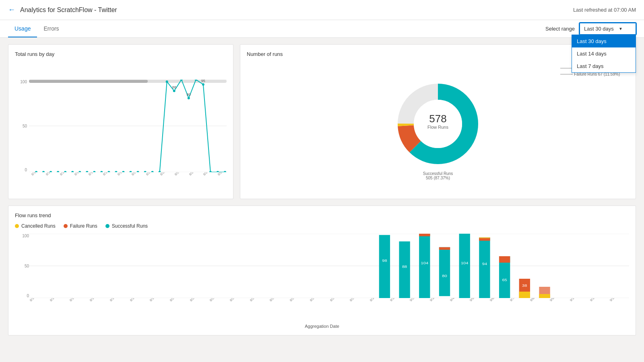 Image resolution: width=644 pixels, height=362 pixels. Describe the element at coordinates (560, 29) in the screenshot. I see `select-range-label: Select range` at that location.